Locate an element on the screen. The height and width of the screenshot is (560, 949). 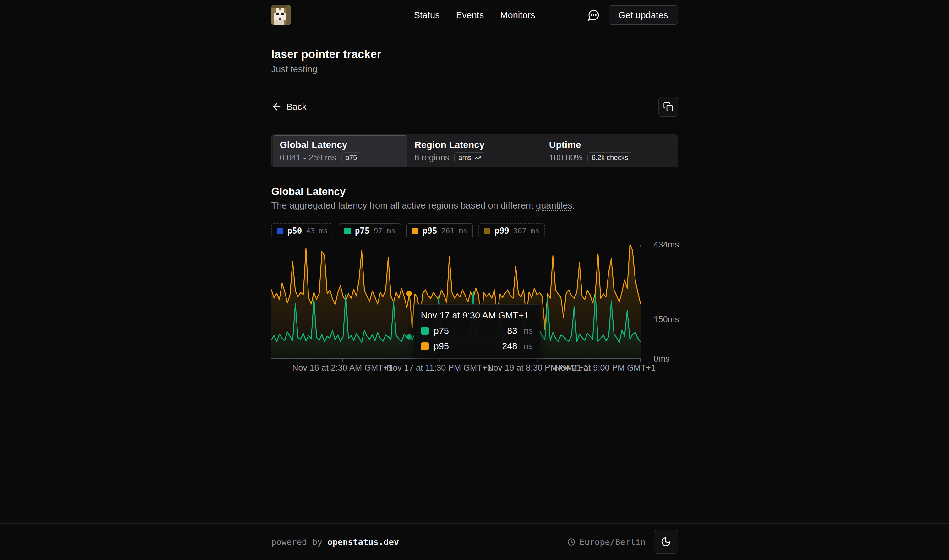
theme-toggle-button is located at coordinates (666, 542).